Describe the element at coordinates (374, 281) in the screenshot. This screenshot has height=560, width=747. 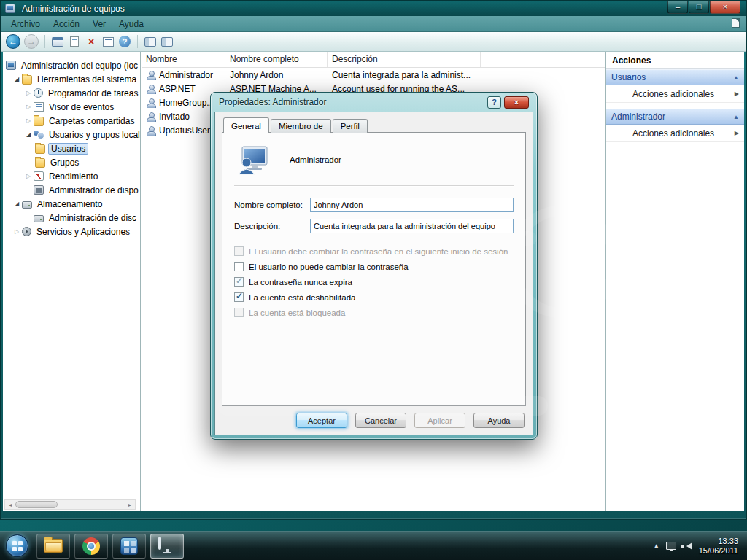
I see `checkbox-row-password-never-expires: La contraseña nunca expira` at that location.